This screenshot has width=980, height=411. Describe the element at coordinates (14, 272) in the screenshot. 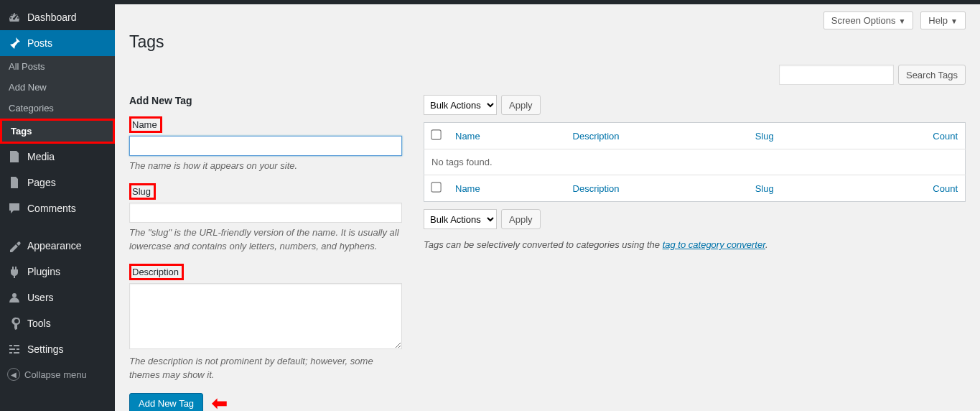

I see `plugins-icon` at that location.